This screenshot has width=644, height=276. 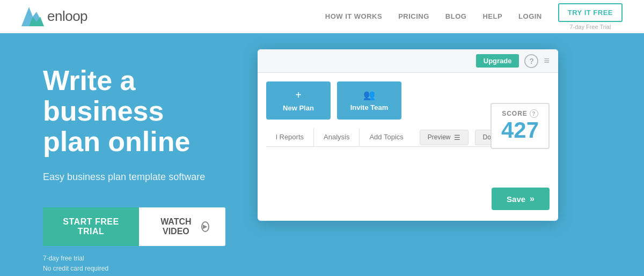 What do you see at coordinates (134, 227) in the screenshot?
I see `hero-buttons: START FREE TRIAL WATCH VIDEO ▶` at bounding box center [134, 227].